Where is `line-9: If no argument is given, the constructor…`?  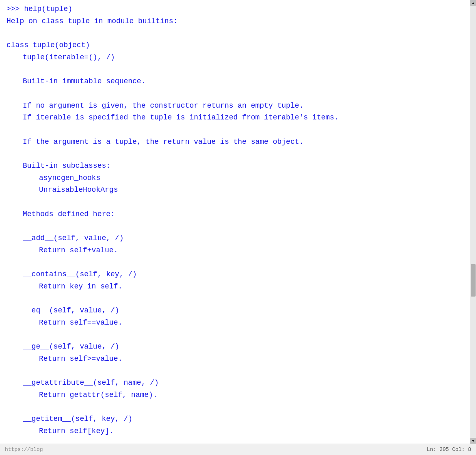 line-9: If no argument is given, the constructor… is located at coordinates (236, 106).